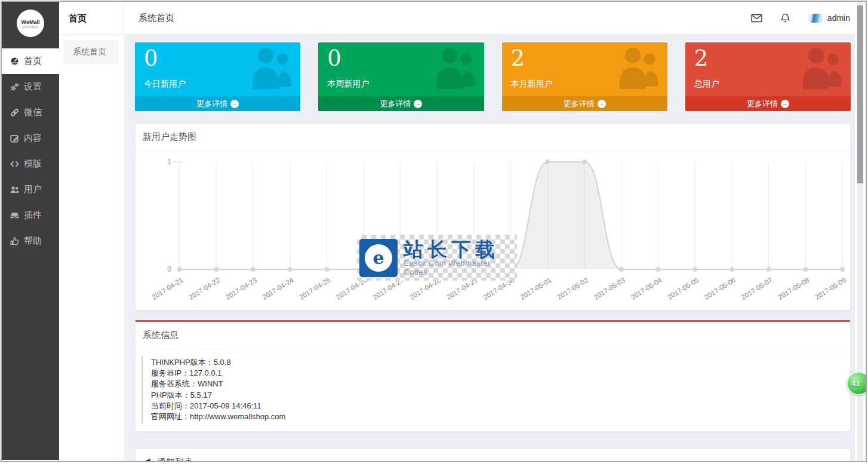 Image resolution: width=868 pixels, height=464 pixels. Describe the element at coordinates (793, 289) in the screenshot. I see `svg-text: 2017-05-08` at that location.